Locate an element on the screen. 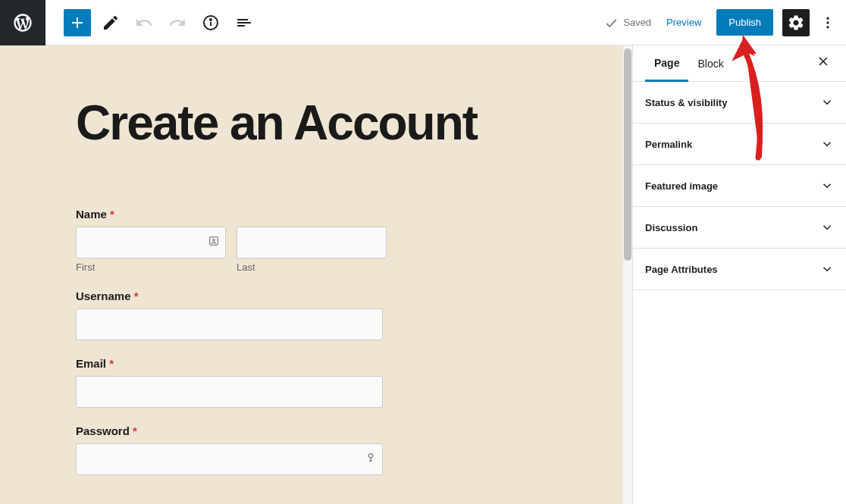  last-name-col: Last is located at coordinates (312, 250).